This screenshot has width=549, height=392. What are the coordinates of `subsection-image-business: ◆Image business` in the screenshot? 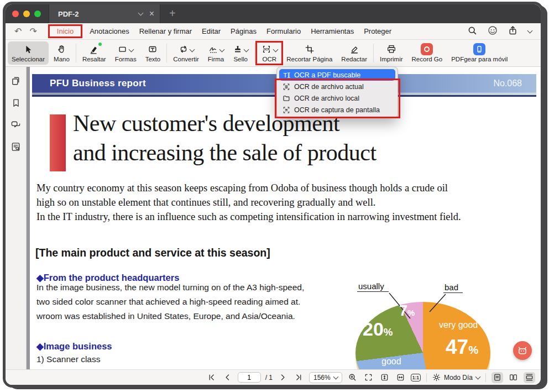 It's located at (74, 346).